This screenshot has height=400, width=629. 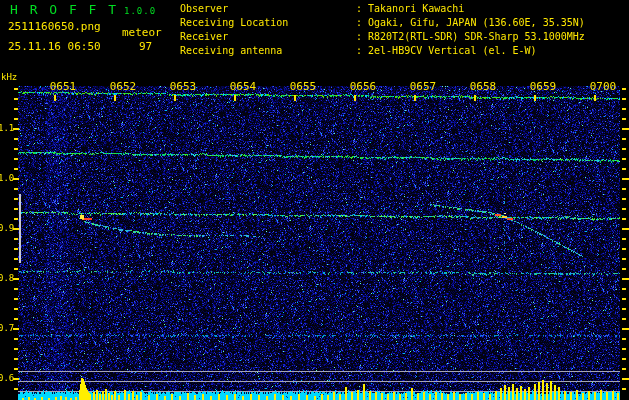 What do you see at coordinates (268, 37) in the screenshot?
I see `info-label: Receiver` at bounding box center [268, 37].